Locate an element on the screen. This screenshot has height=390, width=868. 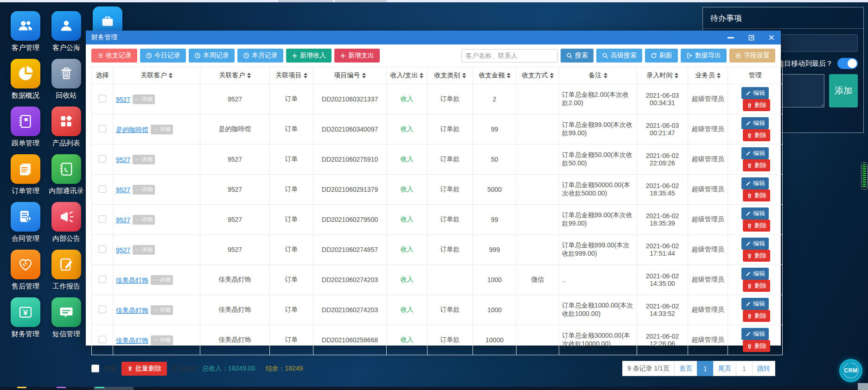
desktop-icon: 短信管理 is located at coordinates (66, 318).